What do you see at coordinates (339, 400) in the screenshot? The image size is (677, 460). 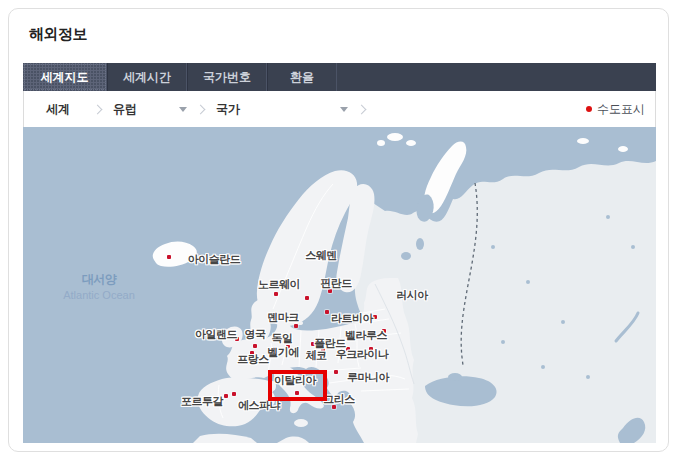 I see `country-label-greece: 그리스` at bounding box center [339, 400].